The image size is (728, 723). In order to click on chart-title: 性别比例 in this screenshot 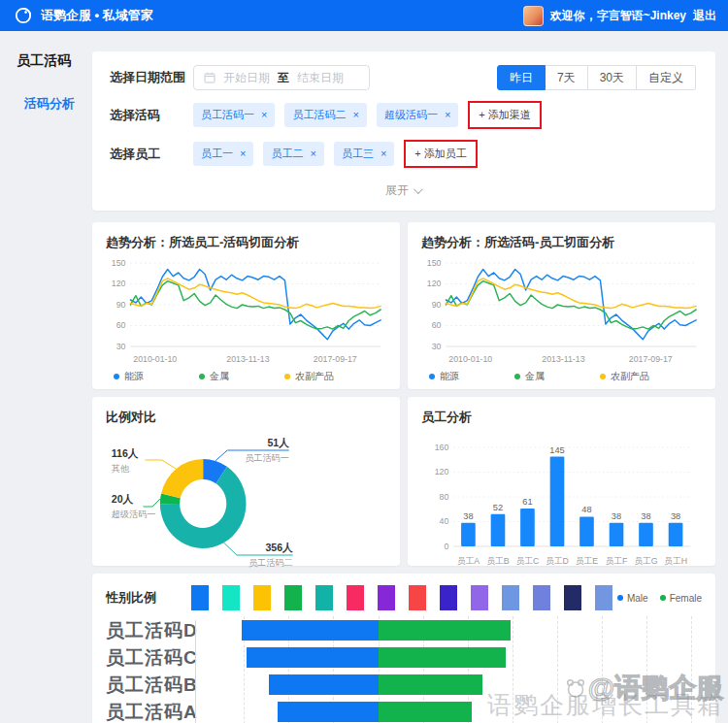, I will do `click(149, 598)`.